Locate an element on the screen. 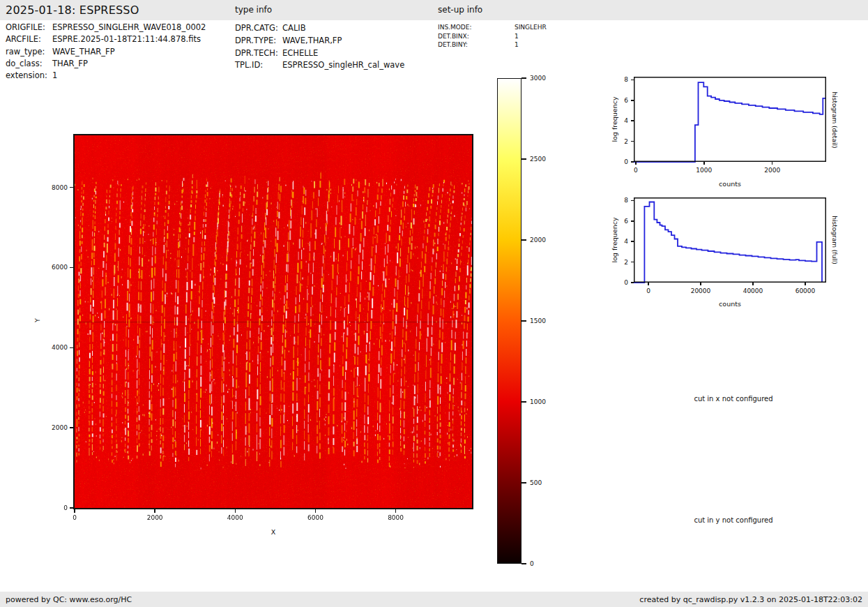 The image size is (868, 607). file-info-row-value: ESPRE.2025-01-18T21:11:44.878.fits is located at coordinates (127, 39).